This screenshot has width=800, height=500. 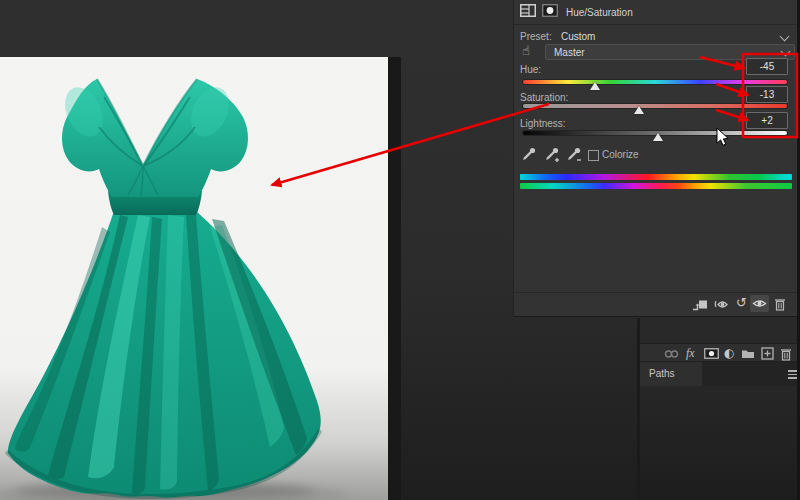 I want to click on new-adjustment-layer-icon: ◐, so click(x=729, y=353).